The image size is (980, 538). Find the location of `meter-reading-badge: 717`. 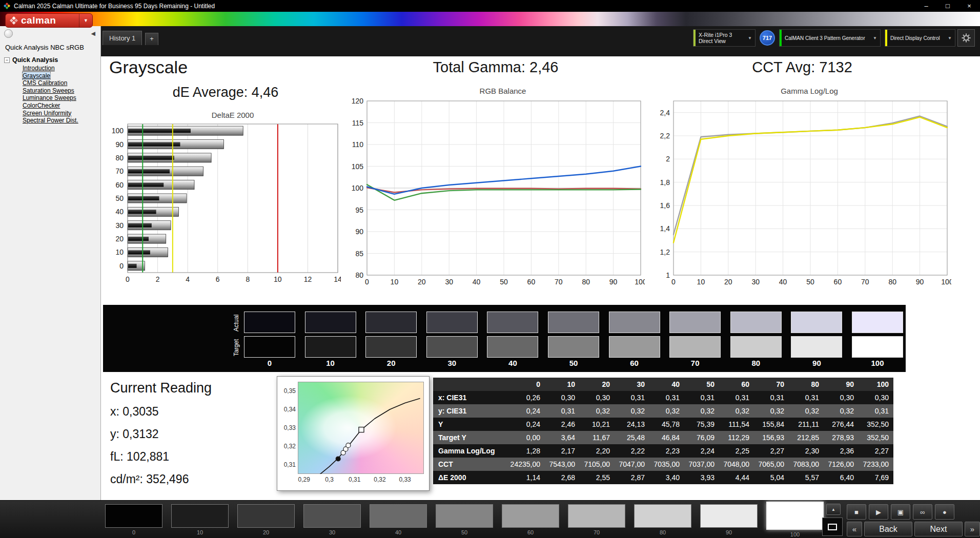

meter-reading-badge: 717 is located at coordinates (767, 38).